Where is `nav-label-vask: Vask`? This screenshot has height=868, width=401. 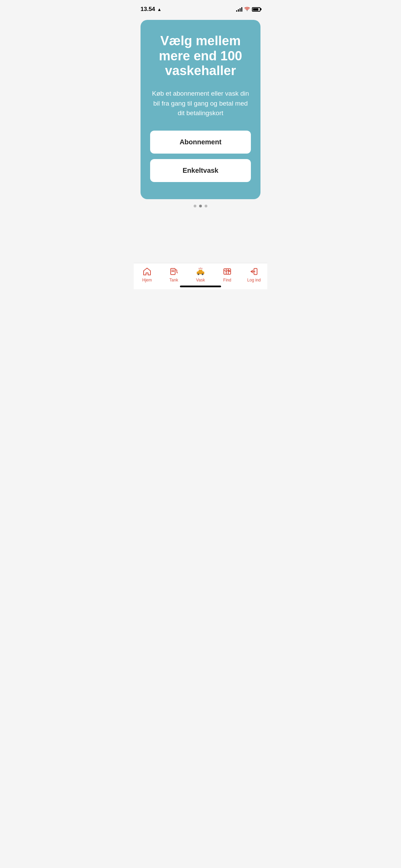 nav-label-vask: Vask is located at coordinates (200, 280).